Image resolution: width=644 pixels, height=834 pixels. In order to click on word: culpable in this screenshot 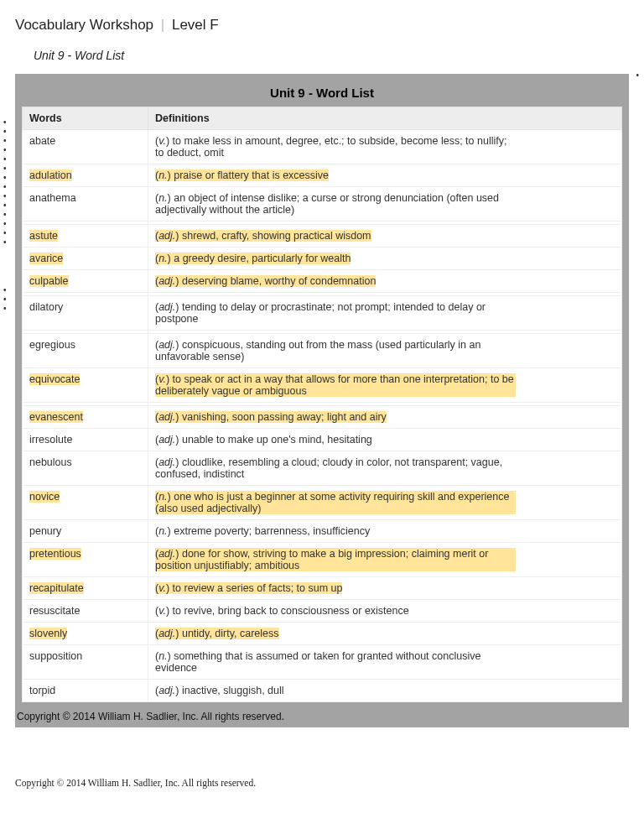, I will do `click(49, 281)`.